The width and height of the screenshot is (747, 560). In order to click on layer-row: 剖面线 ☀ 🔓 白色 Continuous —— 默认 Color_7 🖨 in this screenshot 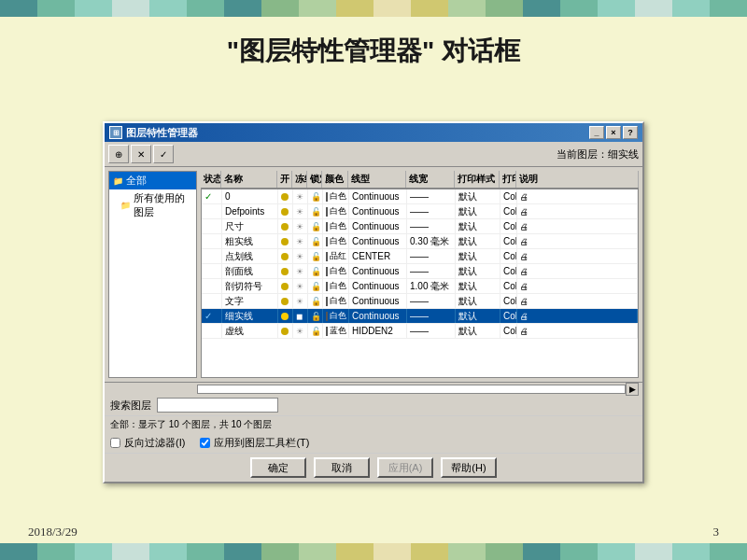, I will do `click(420, 272)`.